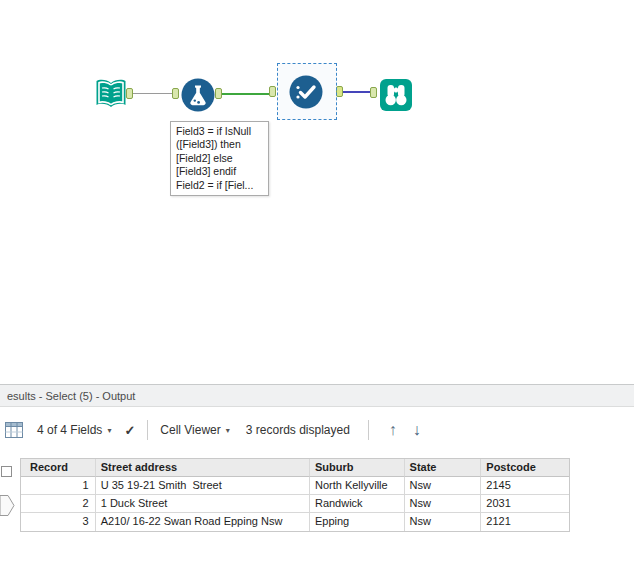 This screenshot has height=574, width=634. I want to click on annotation-line: Field3 = if IsNull, so click(220, 132).